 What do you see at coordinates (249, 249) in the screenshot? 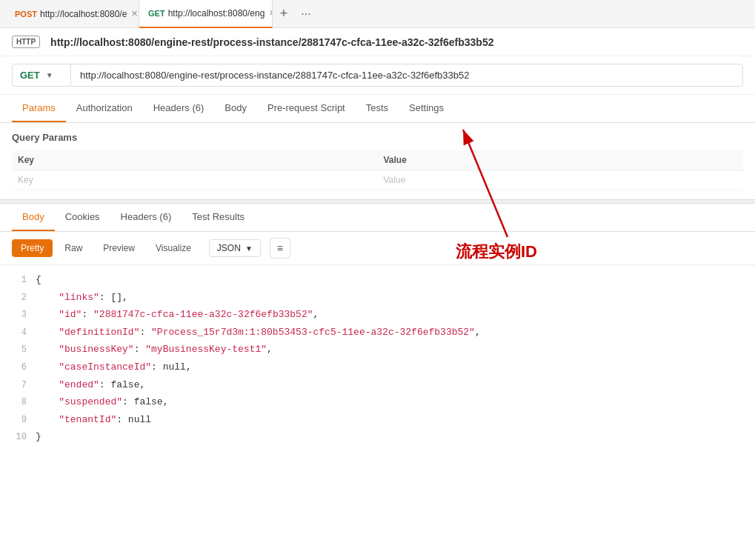
I see `format-chevron-icon: ▼` at bounding box center [249, 249].